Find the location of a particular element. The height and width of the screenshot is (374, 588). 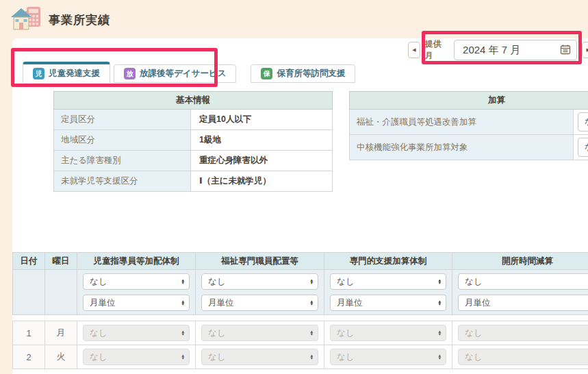

tab-jidou-hattatsu-shien: 児 児童発達支援 is located at coordinates (66, 73).